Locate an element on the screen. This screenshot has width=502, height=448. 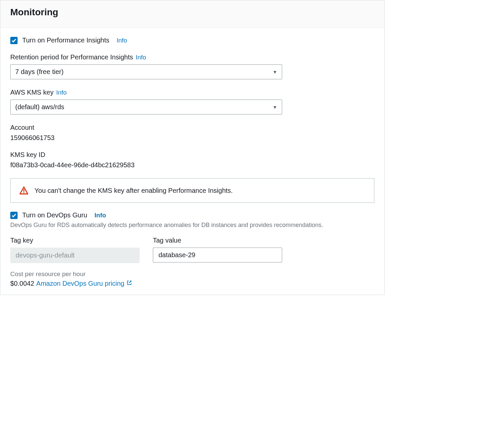
kms-key-select-value: (default) aws/rds is located at coordinates (40, 107).